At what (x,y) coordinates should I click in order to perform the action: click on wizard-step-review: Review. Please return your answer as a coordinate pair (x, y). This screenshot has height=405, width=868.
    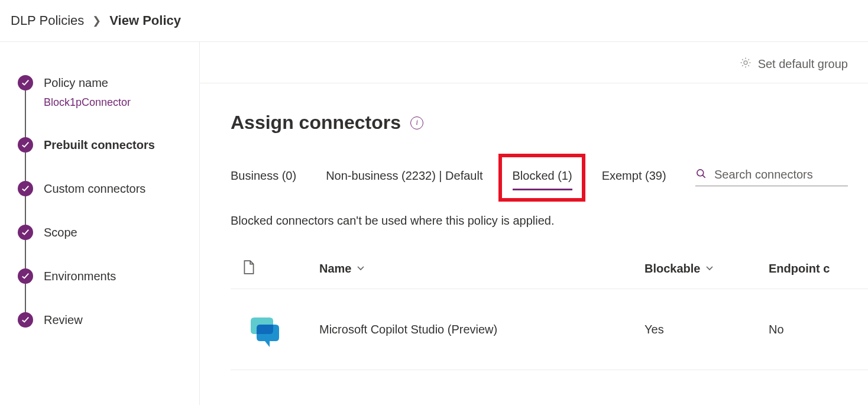
    Looking at the image, I should click on (109, 320).